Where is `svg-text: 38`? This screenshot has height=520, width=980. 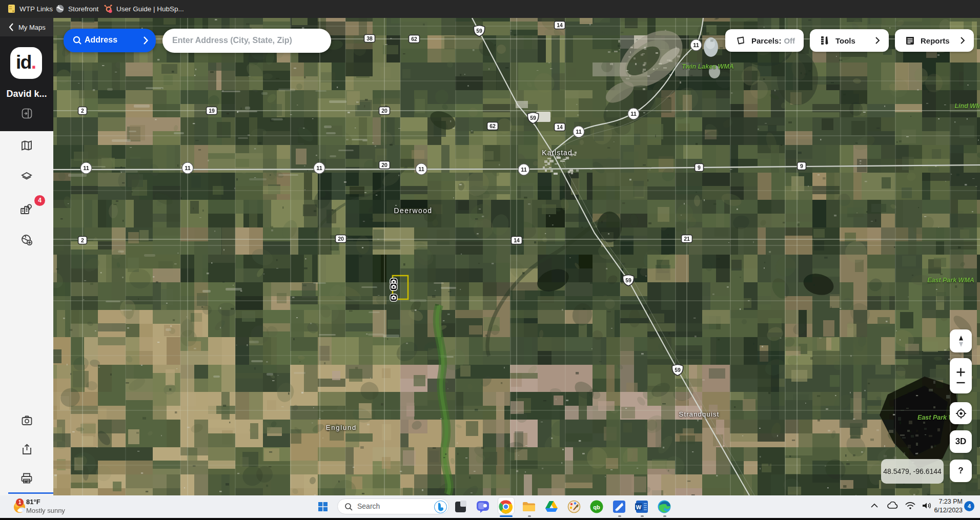 svg-text: 38 is located at coordinates (370, 38).